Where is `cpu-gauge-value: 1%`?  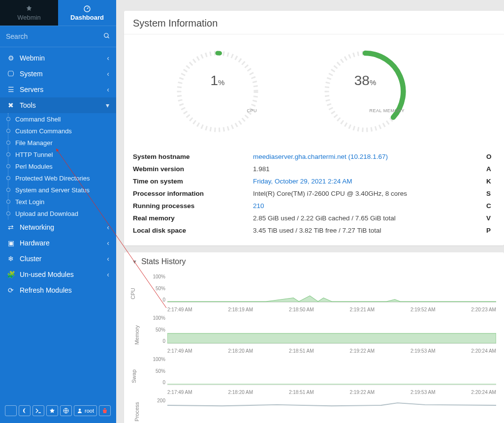
cpu-gauge-value: 1% is located at coordinates (218, 81).